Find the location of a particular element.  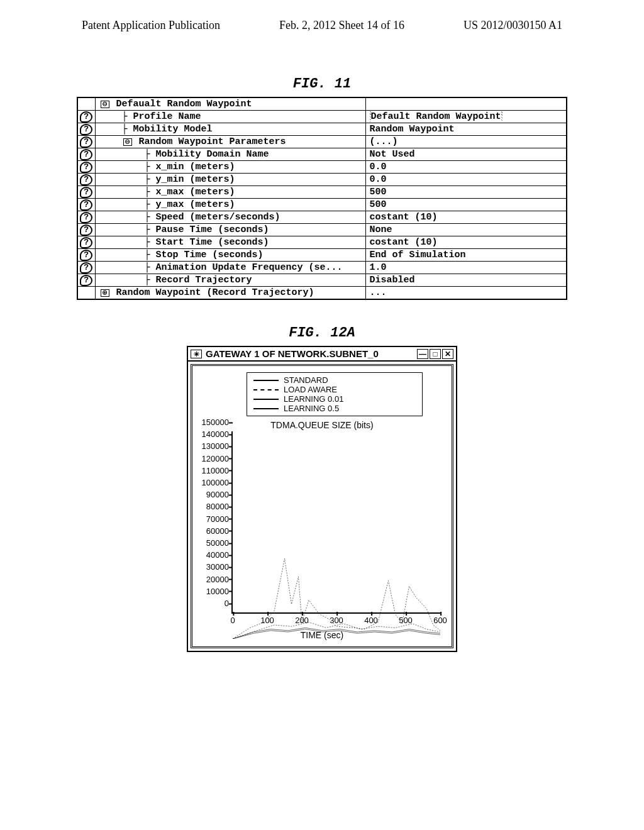

param-value: End of Simulation is located at coordinates (466, 255).